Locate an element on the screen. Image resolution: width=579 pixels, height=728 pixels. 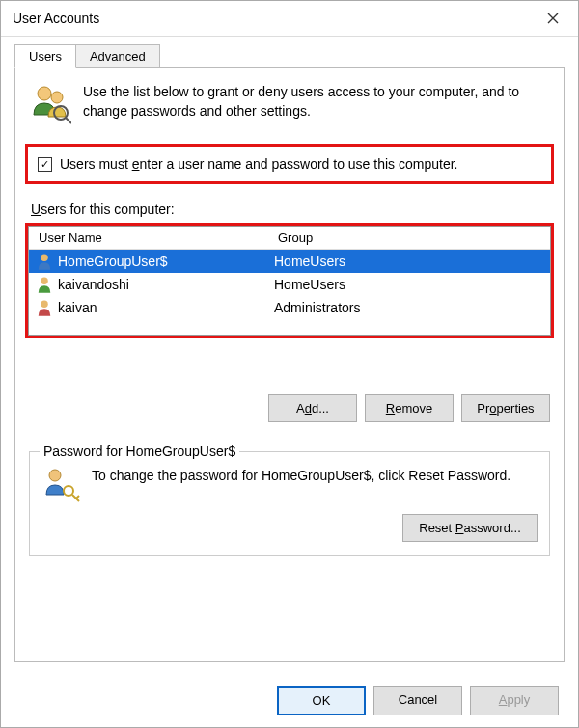
ok-button: OK is located at coordinates (321, 700).